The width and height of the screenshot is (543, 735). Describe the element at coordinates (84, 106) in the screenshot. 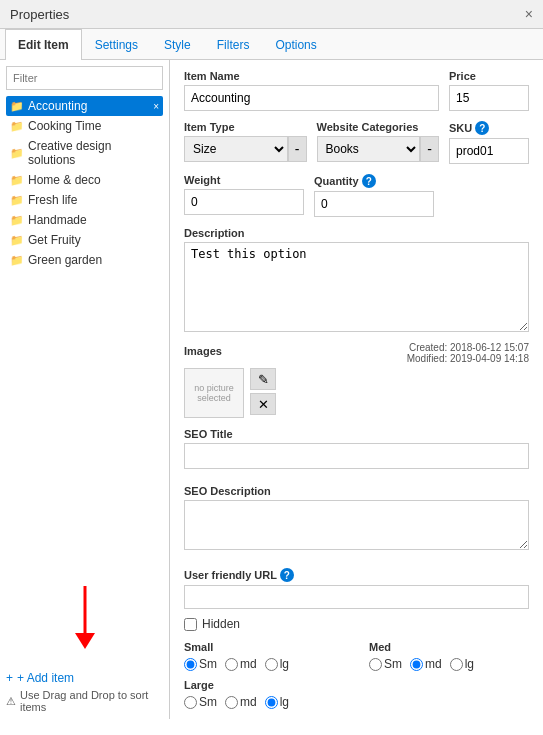

I see `category-item-accounting: 📁 Accounting ×` at that location.